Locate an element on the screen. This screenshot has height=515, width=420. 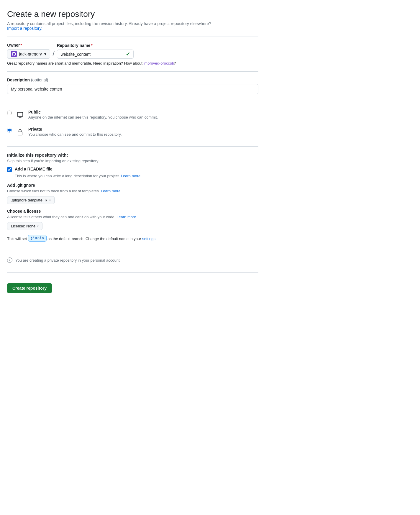
public-text: Public Anyone on the internet can see th… is located at coordinates (93, 114).